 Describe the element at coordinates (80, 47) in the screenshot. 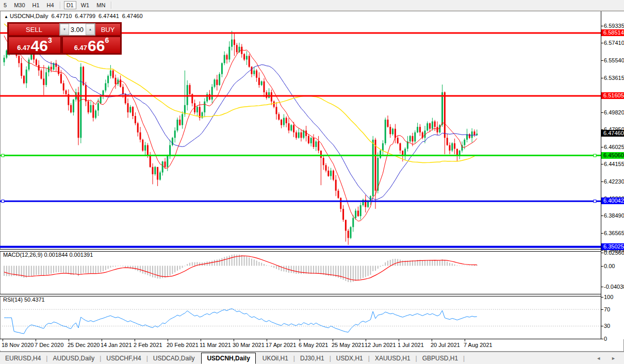

I see `ask-price-prefix: 6.47` at that location.